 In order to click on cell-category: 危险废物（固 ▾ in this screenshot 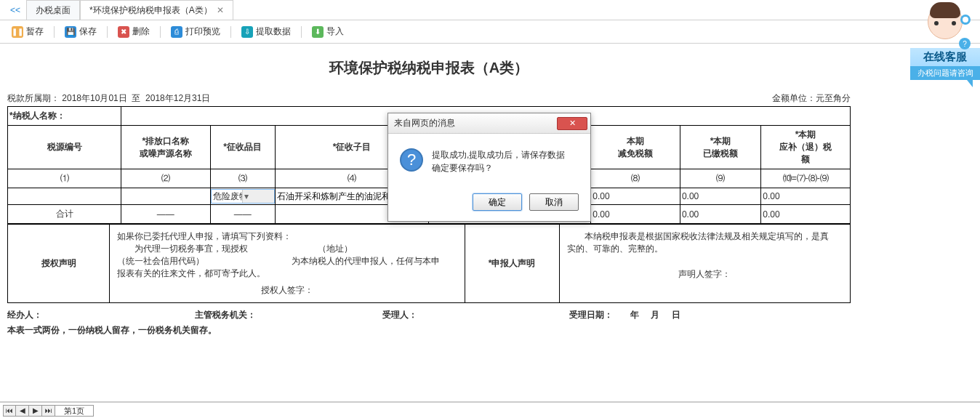, I will do `click(243, 196)`.